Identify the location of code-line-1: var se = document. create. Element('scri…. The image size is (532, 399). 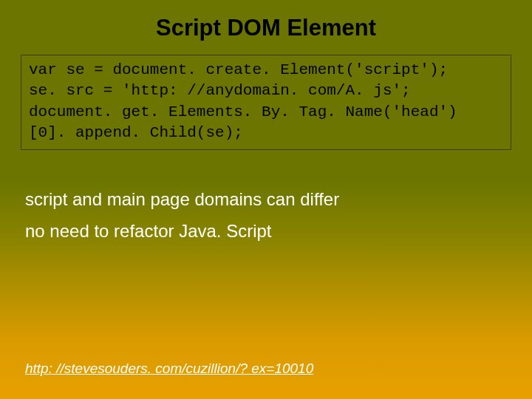
(238, 69).